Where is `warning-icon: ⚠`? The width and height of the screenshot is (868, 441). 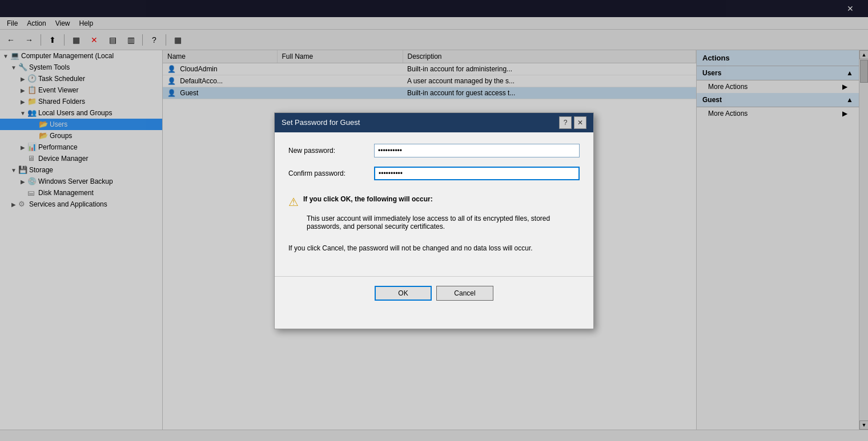
warning-icon: ⚠ is located at coordinates (294, 202).